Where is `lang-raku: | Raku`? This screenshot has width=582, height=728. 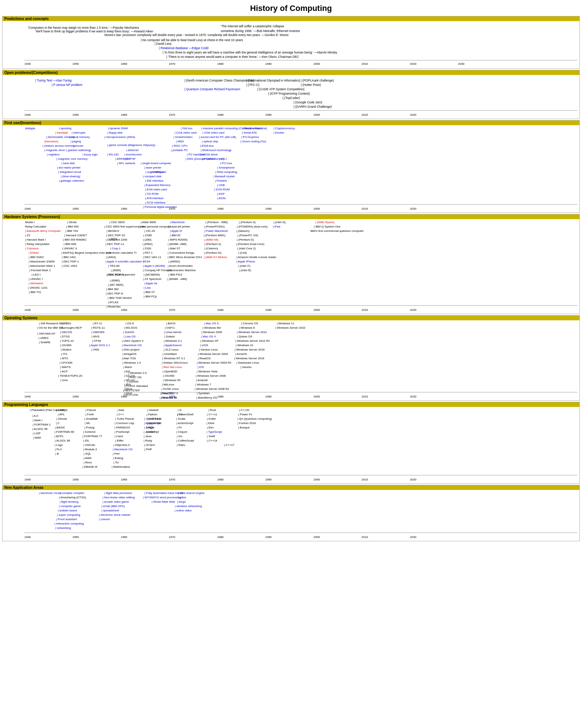 lang-raku: | Raku is located at coordinates (181, 445).